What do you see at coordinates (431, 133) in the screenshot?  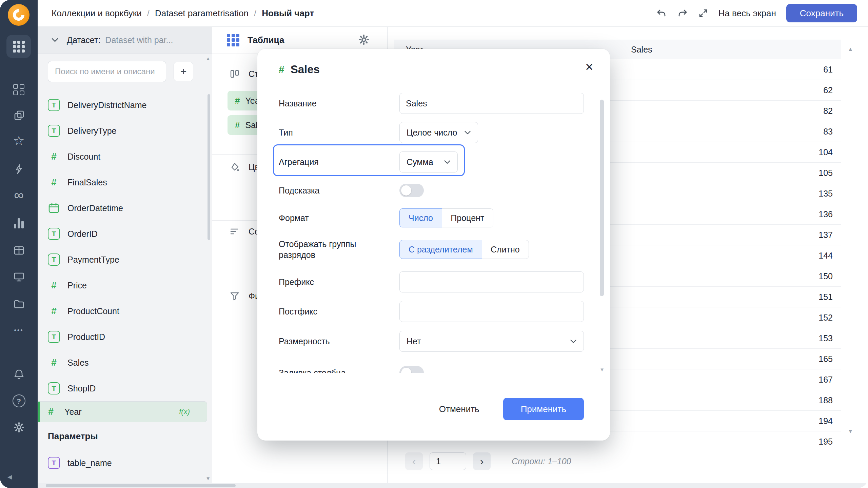 I see `type-row: Тип Целое число` at bounding box center [431, 133].